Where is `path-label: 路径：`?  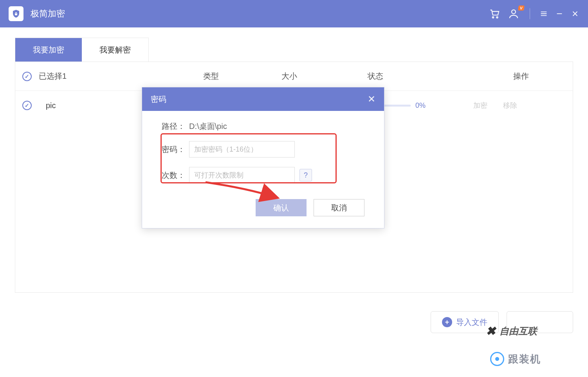
path-label: 路径： is located at coordinates (175, 126).